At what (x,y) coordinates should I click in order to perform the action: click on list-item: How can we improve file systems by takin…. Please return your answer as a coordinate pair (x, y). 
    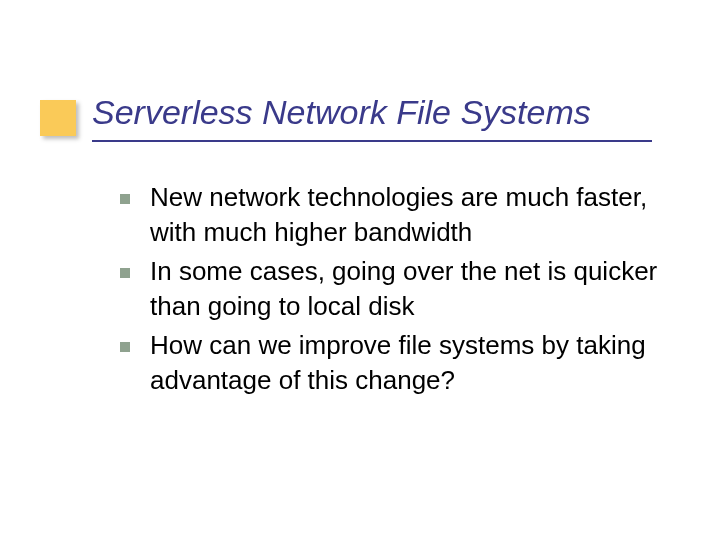
    Looking at the image, I should click on (390, 363).